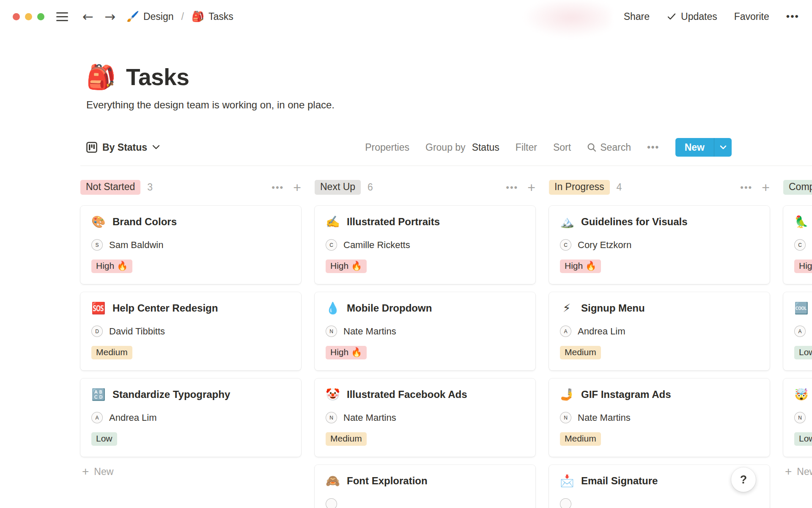 Image resolution: width=812 pixels, height=508 pixels. Describe the element at coordinates (803, 331) in the screenshot. I see `assignee-row: AA` at that location.